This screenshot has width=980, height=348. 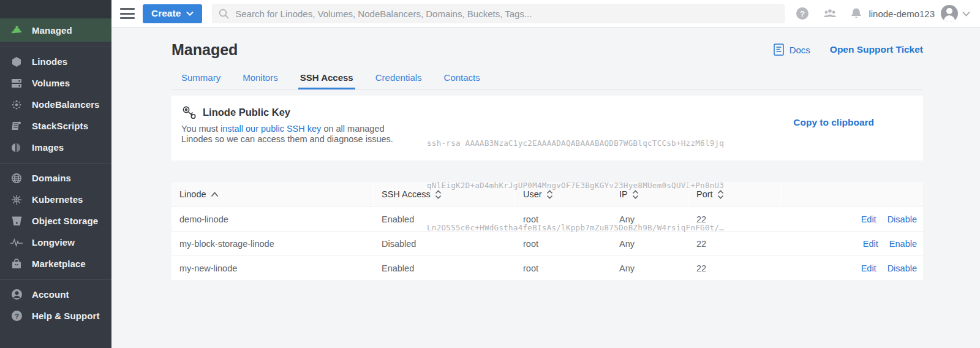 I want to click on username-label: linode-demo123, so click(x=902, y=13).